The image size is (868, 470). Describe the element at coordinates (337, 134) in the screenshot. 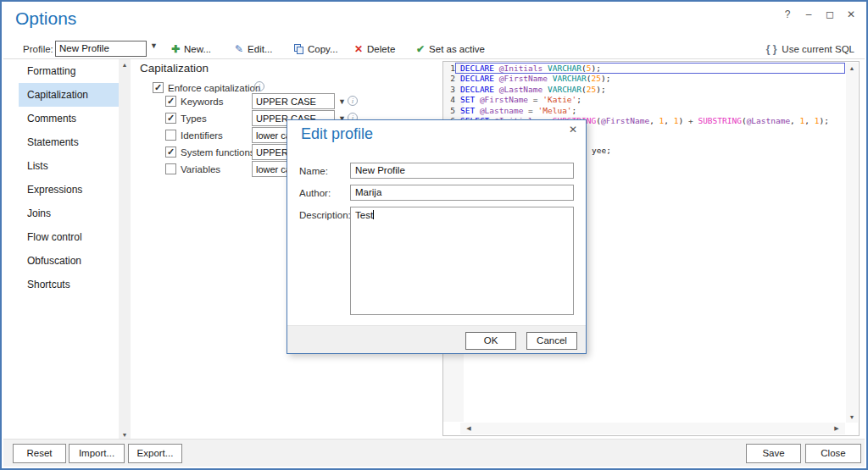

I see `dialog-title: Edit profile` at that location.